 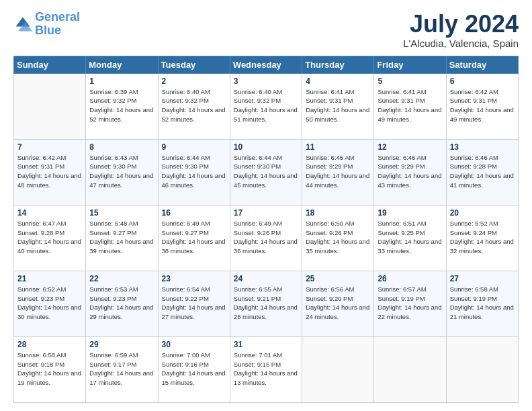 What do you see at coordinates (266, 238) in the screenshot?
I see `table-row: 17 Sunrise: 6:49 AMSunset: 9:26 PMDaylig…` at bounding box center [266, 238].